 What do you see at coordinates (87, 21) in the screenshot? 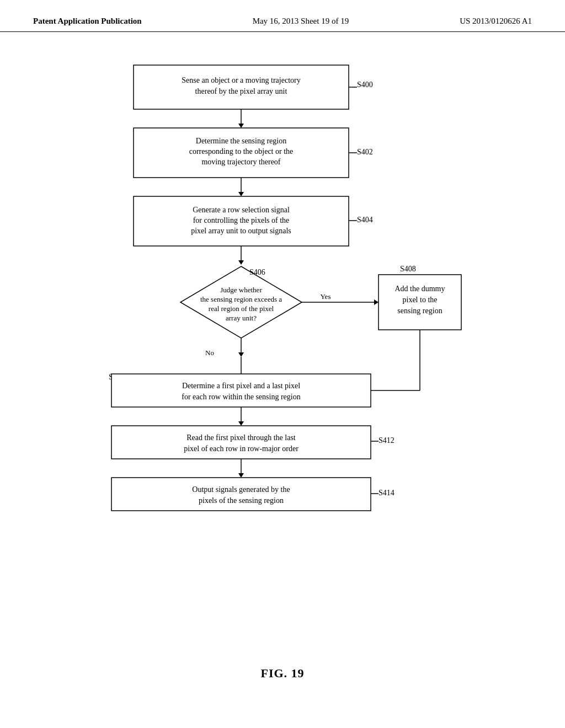
I see `header-publication-label: Patent Application Publication` at bounding box center [87, 21].